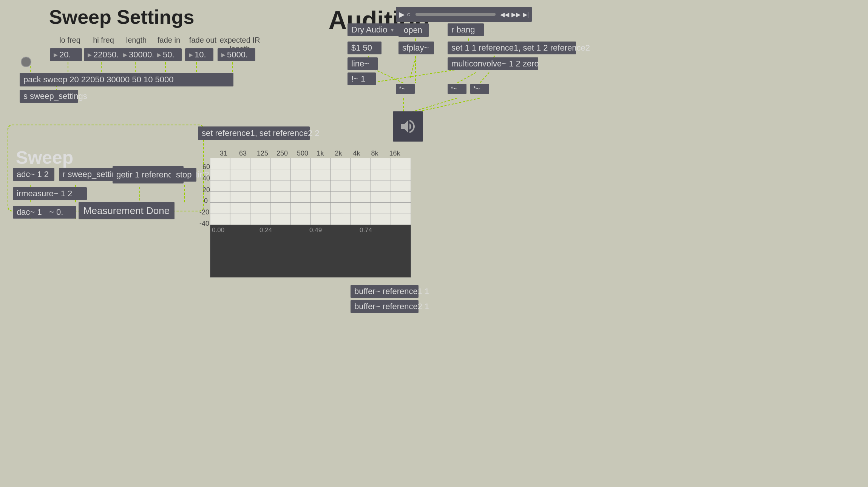 This screenshot has height=487, width=868. What do you see at coordinates (464, 14) in the screenshot?
I see `transport-bar: ▶ ○ ◀◀ ▶▶ ▶|` at bounding box center [464, 14].